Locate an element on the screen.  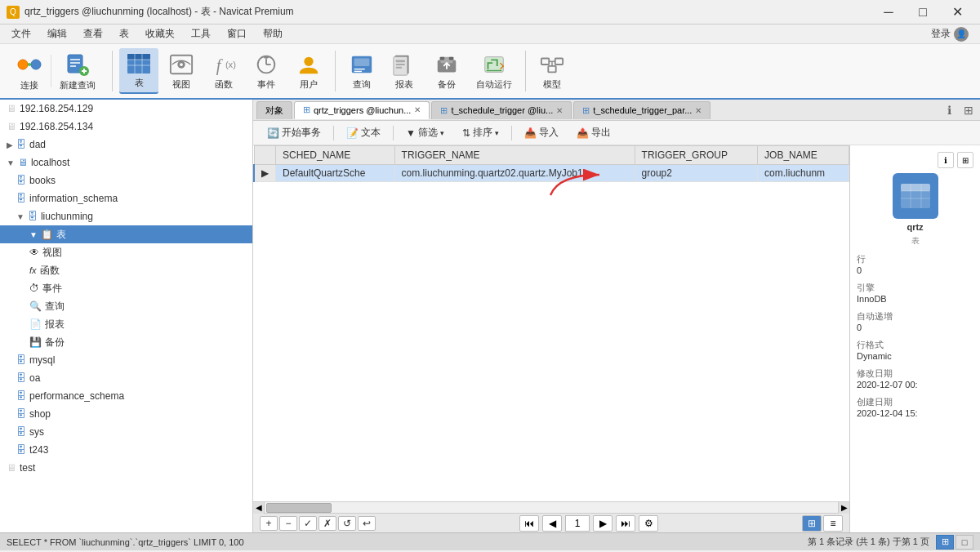
sidebar-item-dad: ▶ 🗄 dad is located at coordinates (126, 145).